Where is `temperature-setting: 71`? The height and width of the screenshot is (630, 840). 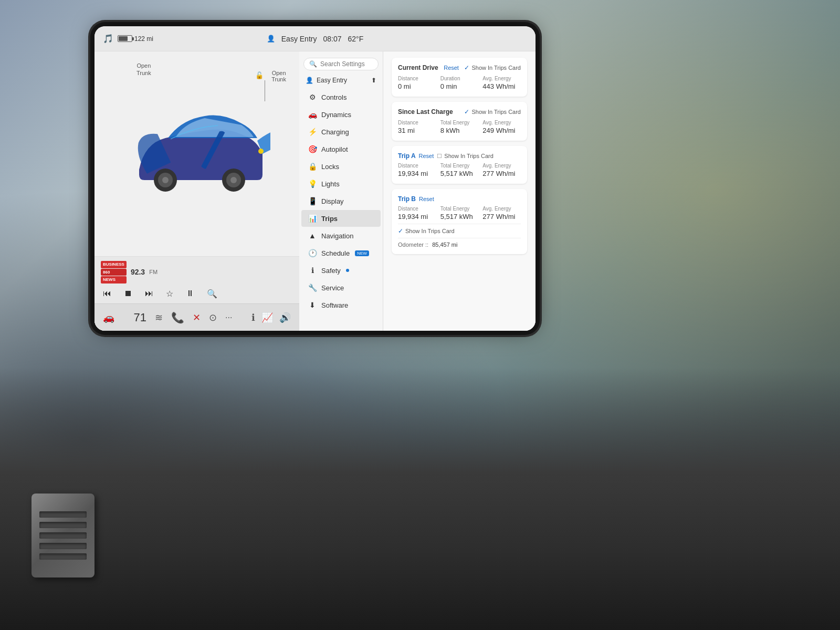 temperature-setting: 71 is located at coordinates (140, 318).